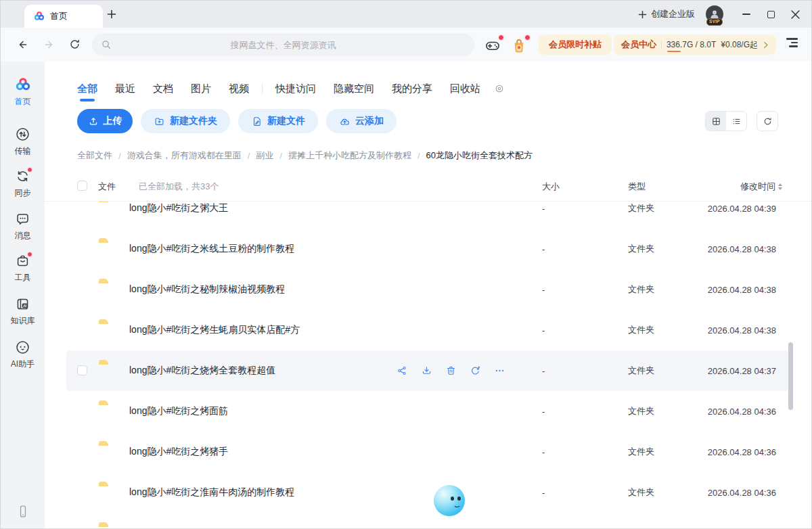  I want to click on column-modified: 修改时间, so click(761, 187).